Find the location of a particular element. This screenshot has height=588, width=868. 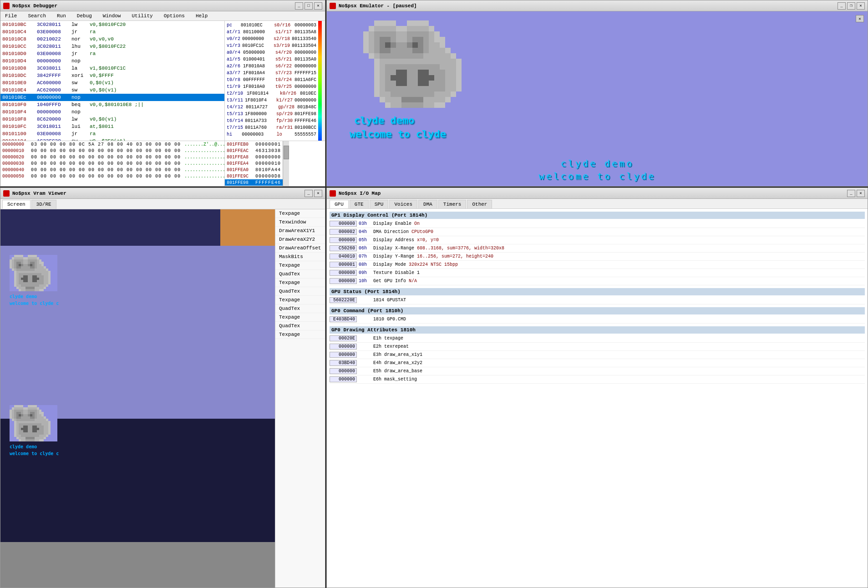

io-tab-dma: DMA is located at coordinates (428, 204).